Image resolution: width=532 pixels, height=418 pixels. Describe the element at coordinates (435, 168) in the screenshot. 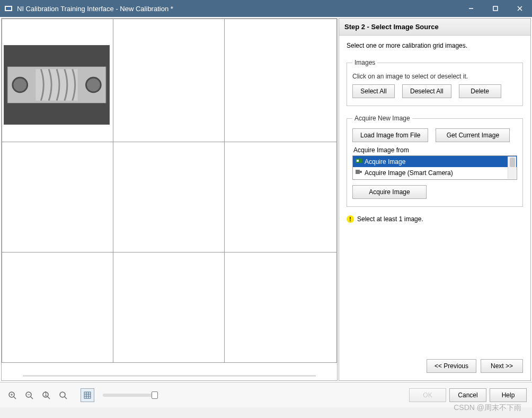

I see `acquire-source-list: Acquire Image Acquire Image (Smart Camer…` at that location.